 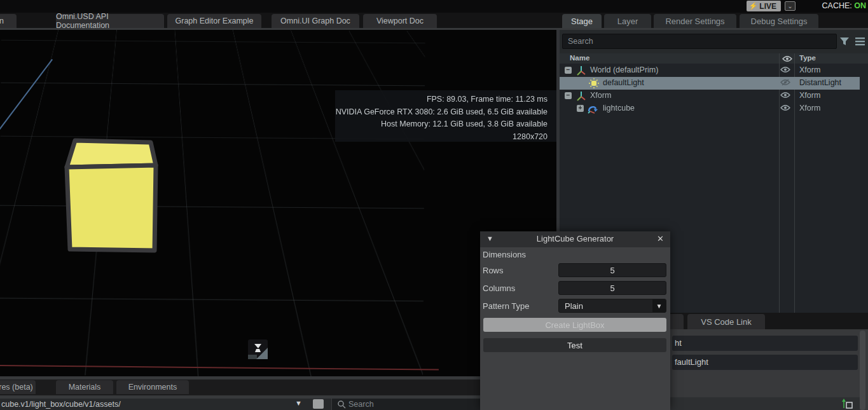 I want to click on filter-button, so click(x=844, y=41).